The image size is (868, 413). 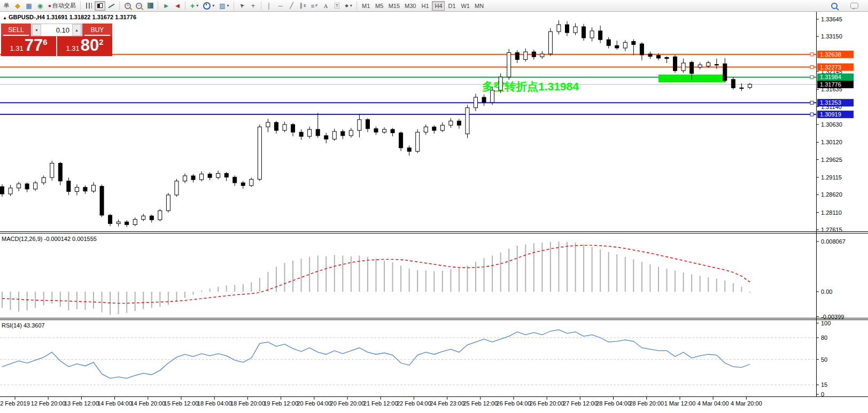 I want to click on text-label-tool-button: T, so click(x=337, y=6).